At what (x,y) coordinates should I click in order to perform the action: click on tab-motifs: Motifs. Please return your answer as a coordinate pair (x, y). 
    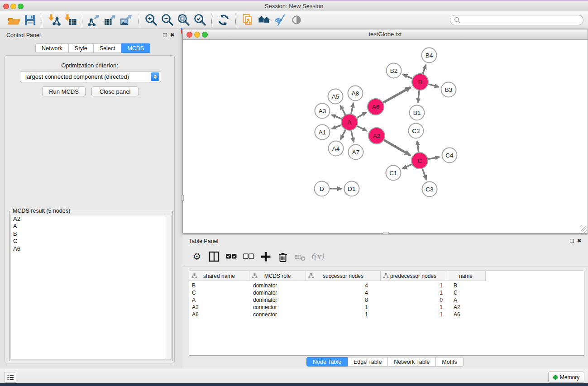
    Looking at the image, I should click on (449, 362).